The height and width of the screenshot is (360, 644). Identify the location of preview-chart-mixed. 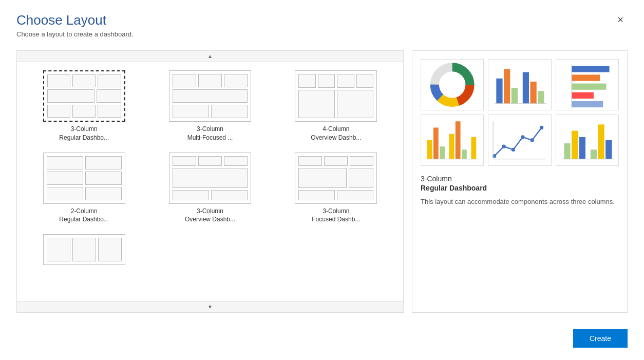
(588, 140).